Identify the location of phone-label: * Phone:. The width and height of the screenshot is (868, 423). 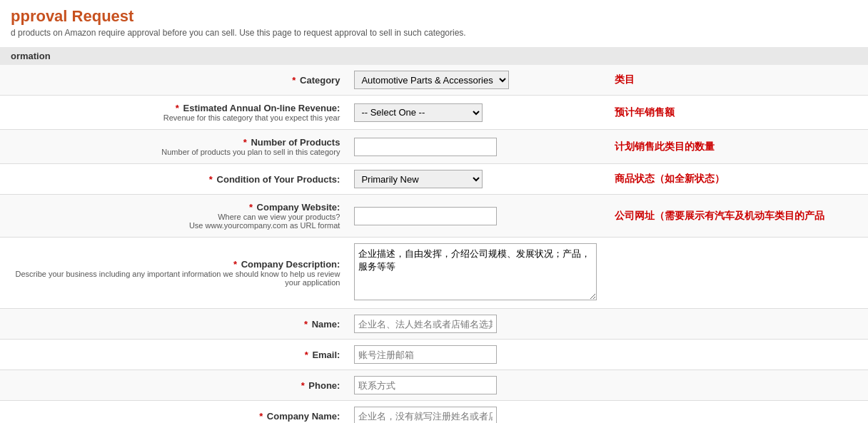
(173, 385).